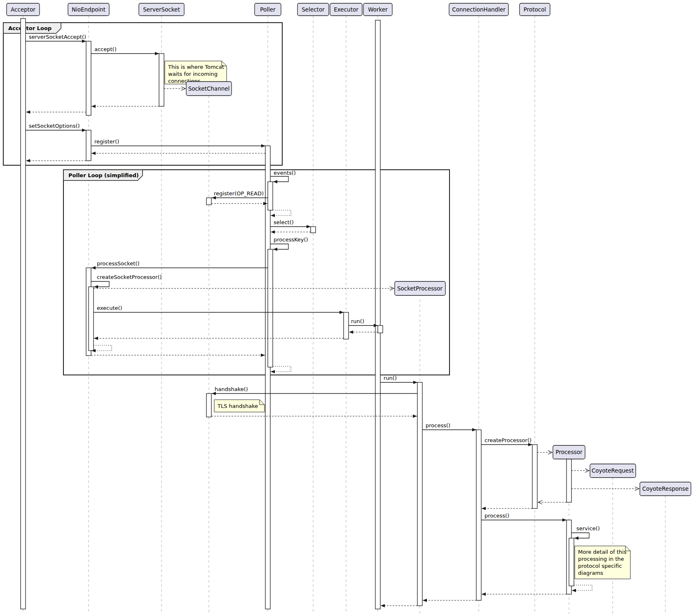 The height and width of the screenshot is (616, 693). Describe the element at coordinates (23, 9) in the screenshot. I see `participant-acceptor: Acceptor` at that location.